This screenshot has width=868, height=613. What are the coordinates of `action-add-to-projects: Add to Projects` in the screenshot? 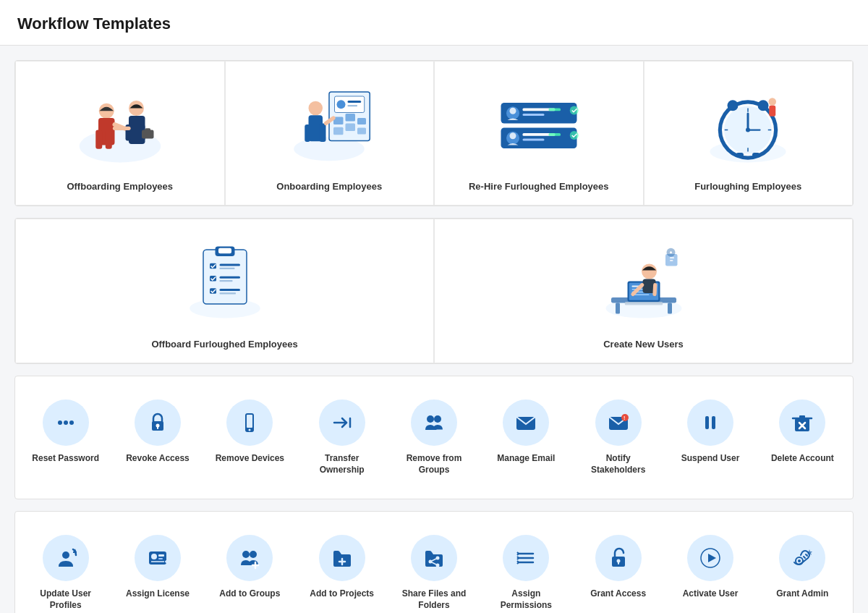 It's located at (341, 570).